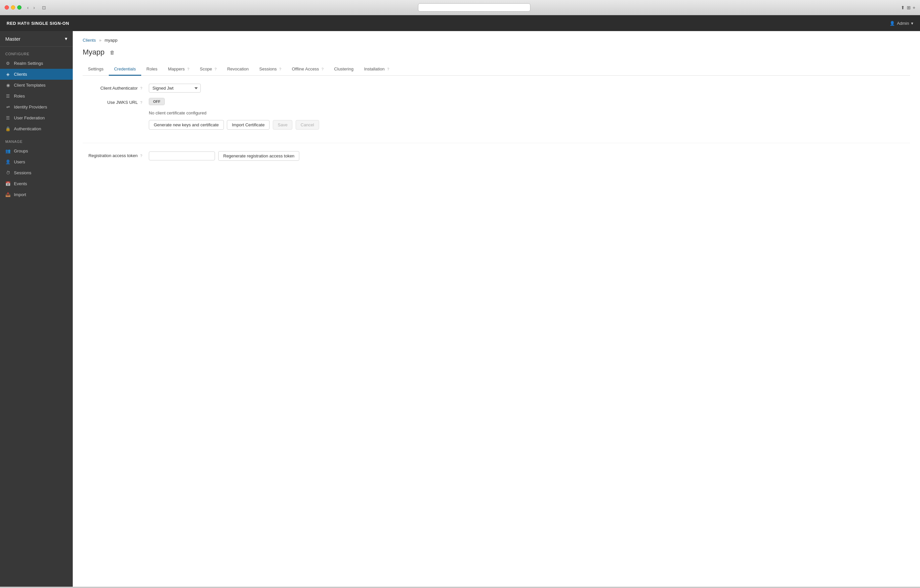 The height and width of the screenshot is (588, 920). What do you see at coordinates (28, 8) in the screenshot?
I see `back-button: ‹` at bounding box center [28, 8].